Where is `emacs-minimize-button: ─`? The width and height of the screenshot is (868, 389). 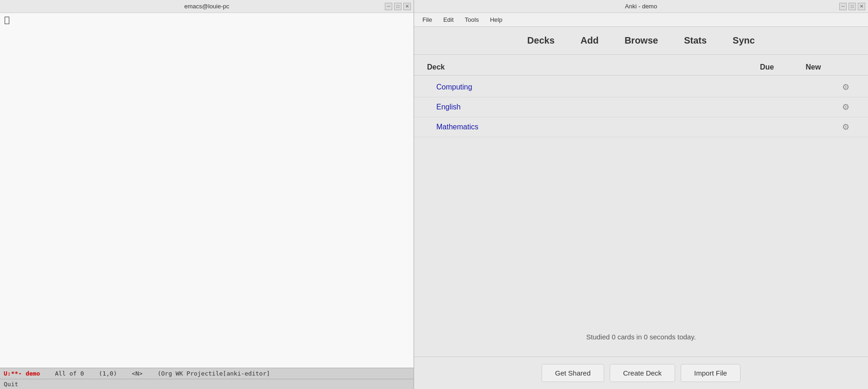
emacs-minimize-button: ─ is located at coordinates (389, 6).